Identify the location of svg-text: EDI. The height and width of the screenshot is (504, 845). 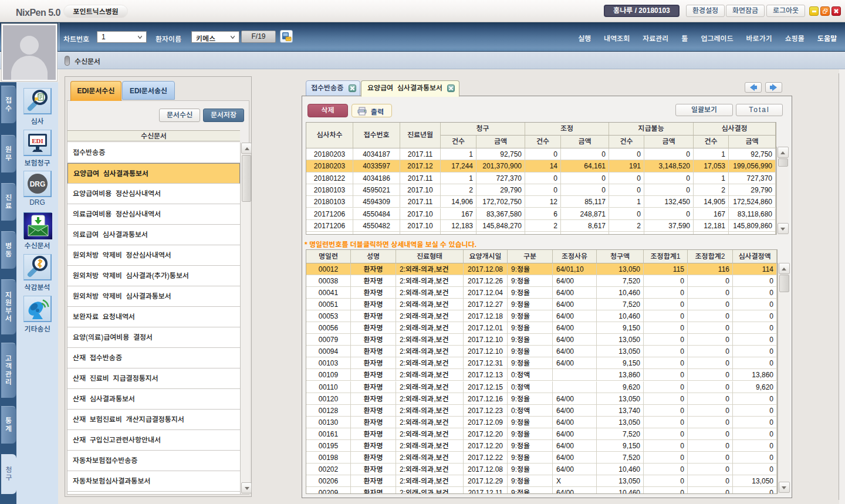
(38, 141).